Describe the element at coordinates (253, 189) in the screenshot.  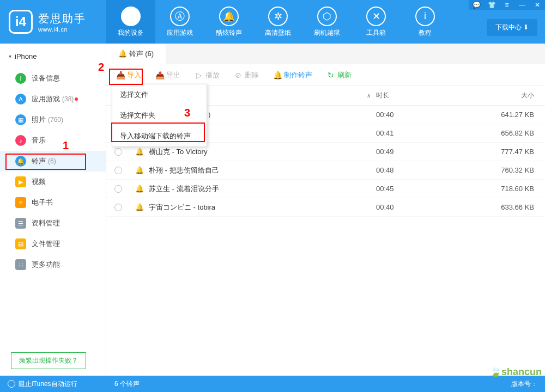
I see `row-name: 🔔苏立生 - 流着泪说分手` at that location.